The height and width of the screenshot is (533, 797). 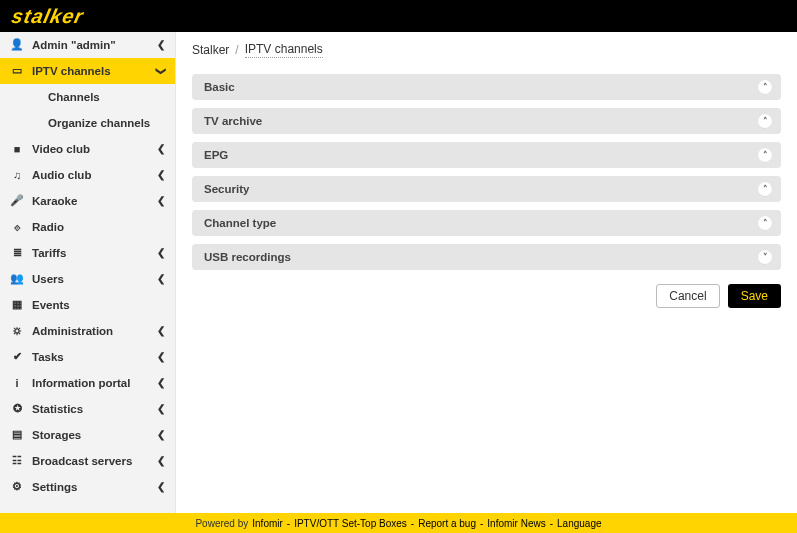 What do you see at coordinates (222, 524) in the screenshot?
I see `footer-powered-prefix: Powered by` at bounding box center [222, 524].